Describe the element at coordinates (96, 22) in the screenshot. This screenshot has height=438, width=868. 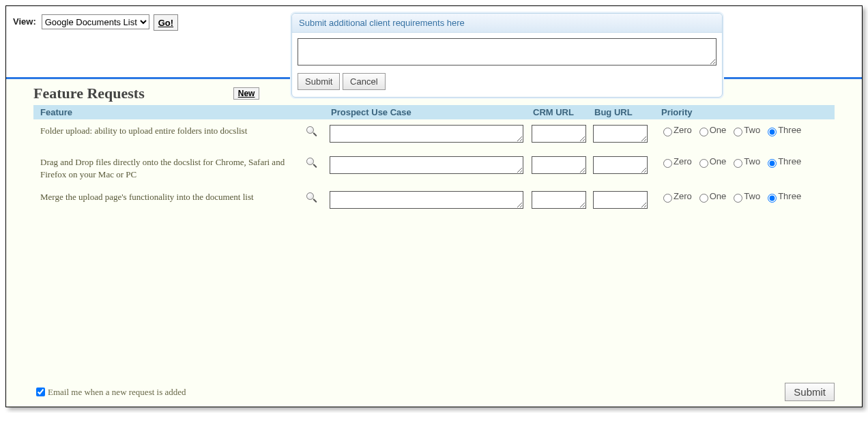
I see `view-select: Google Documents List` at that location.